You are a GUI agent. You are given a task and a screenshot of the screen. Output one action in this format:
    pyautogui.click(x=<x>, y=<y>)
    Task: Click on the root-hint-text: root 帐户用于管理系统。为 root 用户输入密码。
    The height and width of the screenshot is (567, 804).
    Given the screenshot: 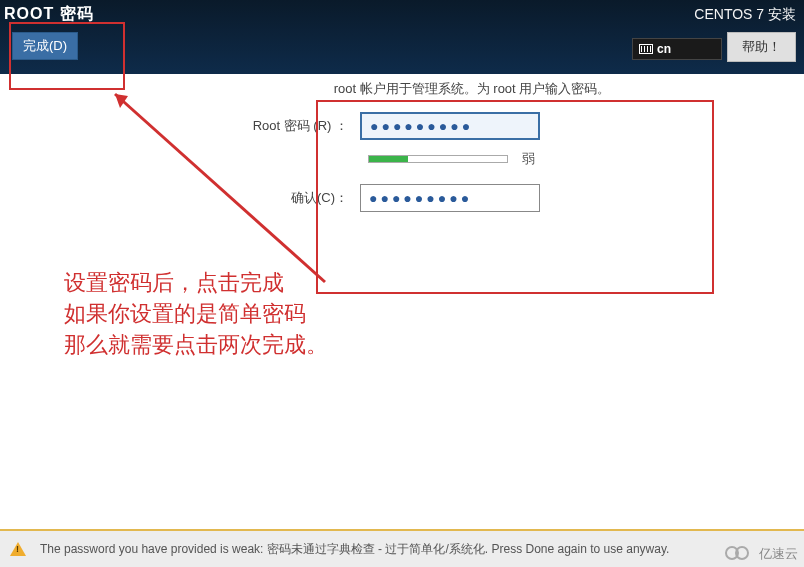 What is the action you would take?
    pyautogui.click(x=402, y=89)
    